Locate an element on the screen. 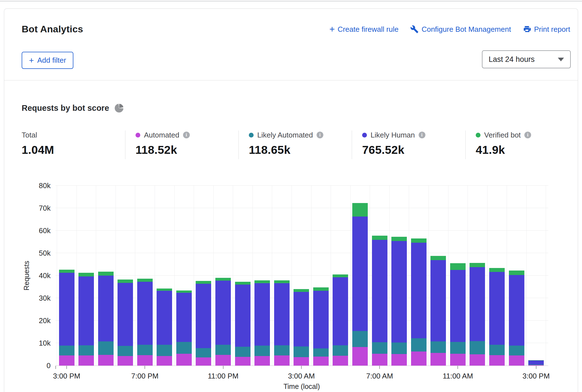 The width and height of the screenshot is (582, 392). bar-100PM-automated is located at coordinates (497, 361).